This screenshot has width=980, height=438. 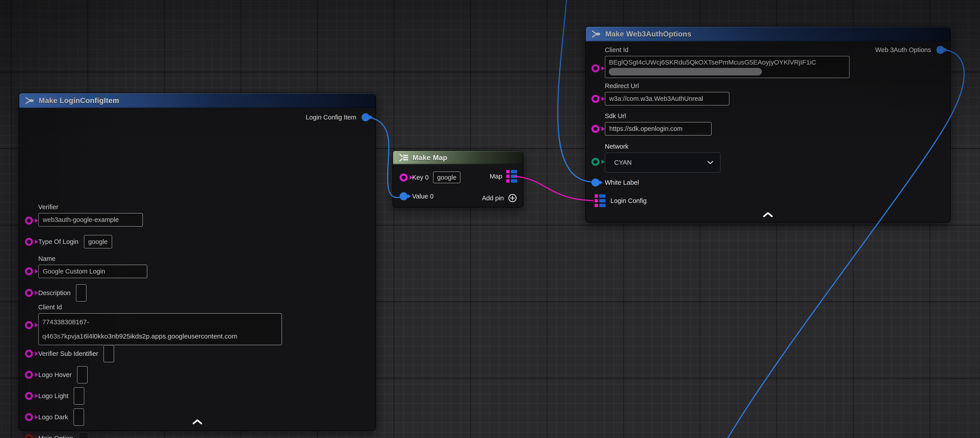 What do you see at coordinates (29, 293) in the screenshot?
I see `pin-description` at bounding box center [29, 293].